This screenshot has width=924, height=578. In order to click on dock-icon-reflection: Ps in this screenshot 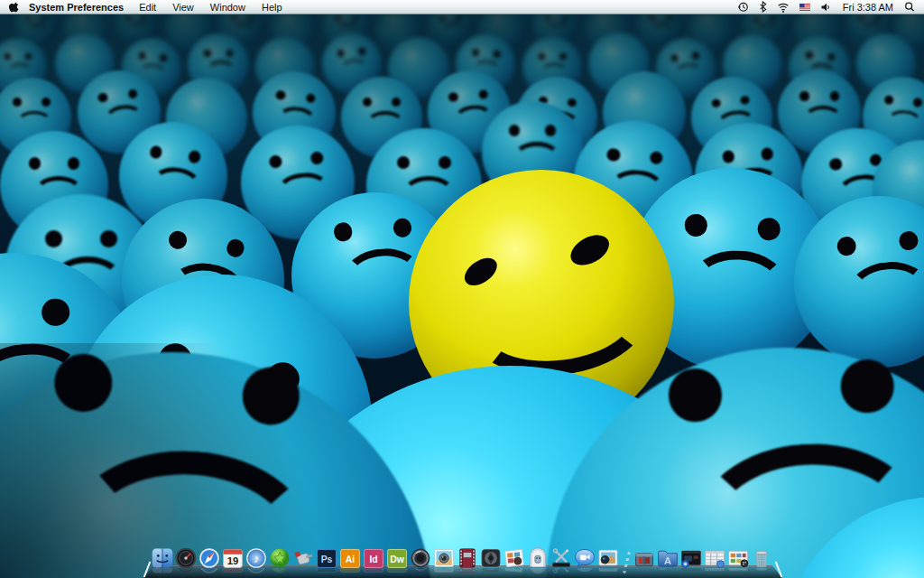, I will do `click(327, 572)`.